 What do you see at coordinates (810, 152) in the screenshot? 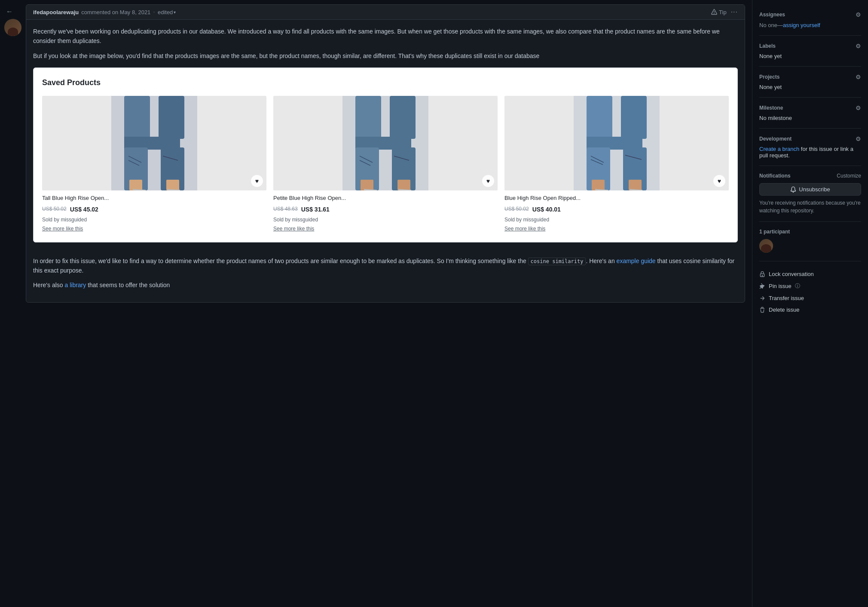
I see `development-value: Create a branch for this issue or link a…` at bounding box center [810, 152].